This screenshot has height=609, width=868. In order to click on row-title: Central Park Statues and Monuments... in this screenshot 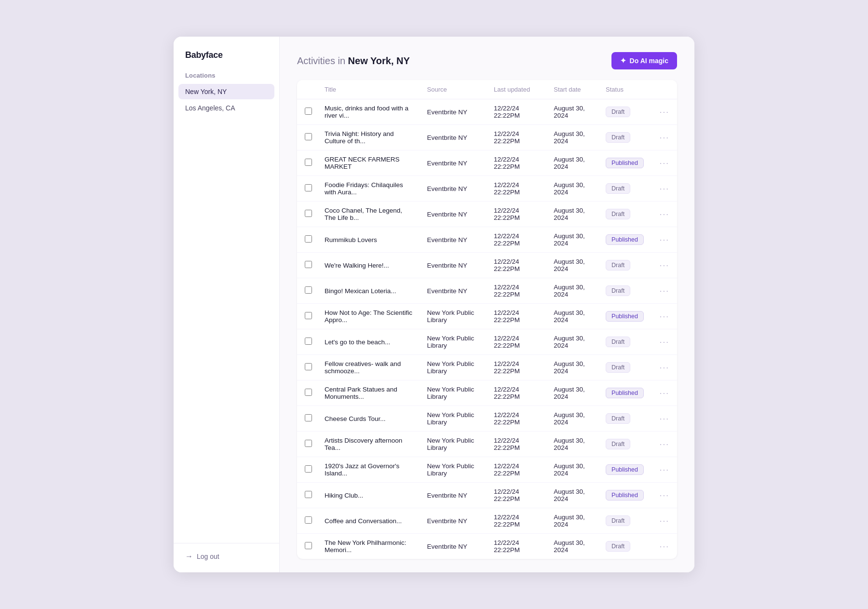, I will do `click(369, 393)`.